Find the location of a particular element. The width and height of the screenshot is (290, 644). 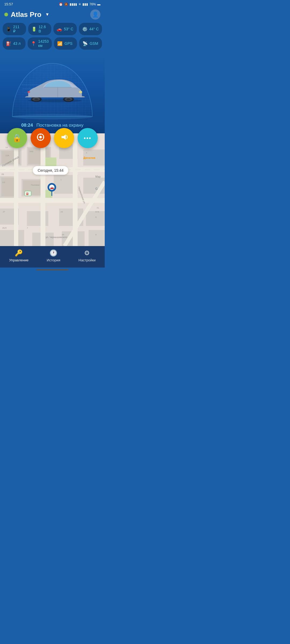

svg-text: 2В is located at coordinates (3, 174).